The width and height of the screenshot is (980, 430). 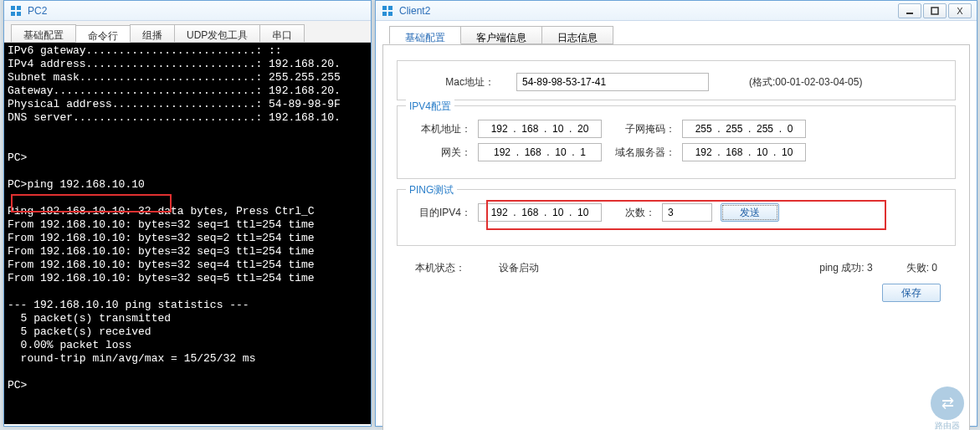 I want to click on mac-input, so click(x=613, y=82).